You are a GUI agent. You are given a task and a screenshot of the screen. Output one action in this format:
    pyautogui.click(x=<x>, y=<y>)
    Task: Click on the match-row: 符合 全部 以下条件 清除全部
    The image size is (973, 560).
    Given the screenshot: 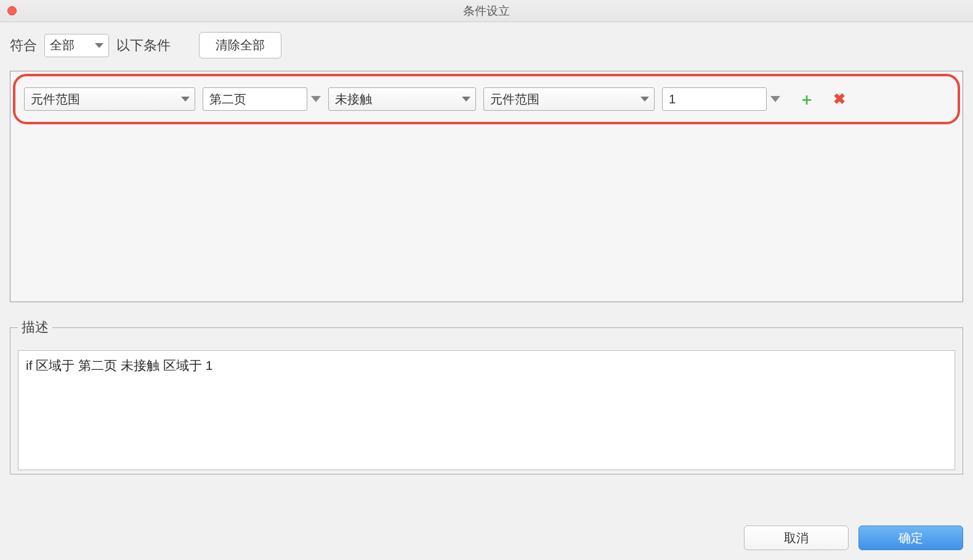 What is the action you would take?
    pyautogui.click(x=486, y=46)
    